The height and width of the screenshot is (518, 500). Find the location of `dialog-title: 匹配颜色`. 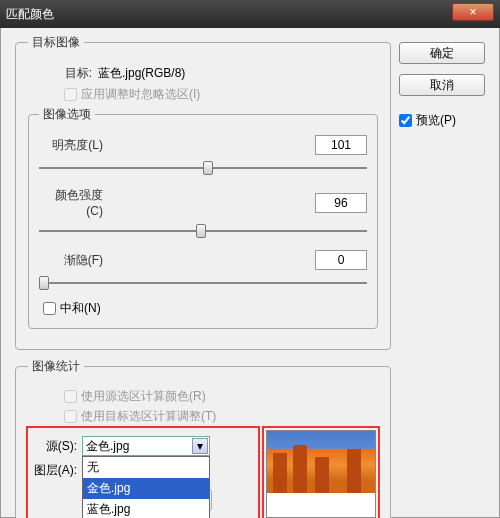

dialog-title: 匹配颜色 is located at coordinates (30, 14).